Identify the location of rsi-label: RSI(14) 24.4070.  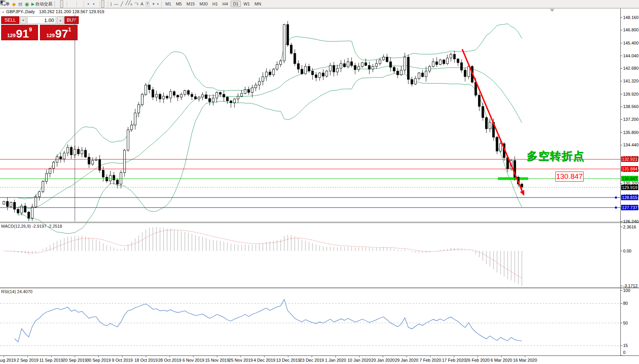
(17, 292).